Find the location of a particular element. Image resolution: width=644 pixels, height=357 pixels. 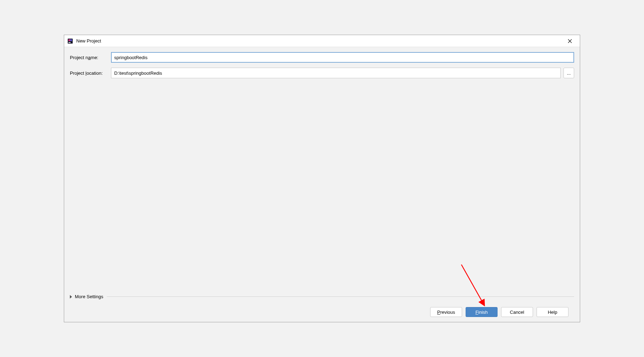

project-name-input is located at coordinates (343, 57).